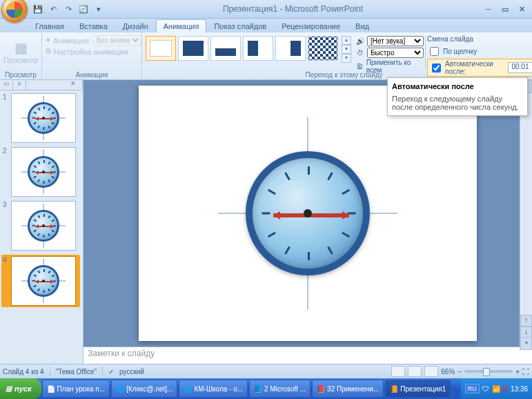 The image size is (532, 399). What do you see at coordinates (519, 389) in the screenshot?
I see `clock: 13:36` at bounding box center [519, 389].